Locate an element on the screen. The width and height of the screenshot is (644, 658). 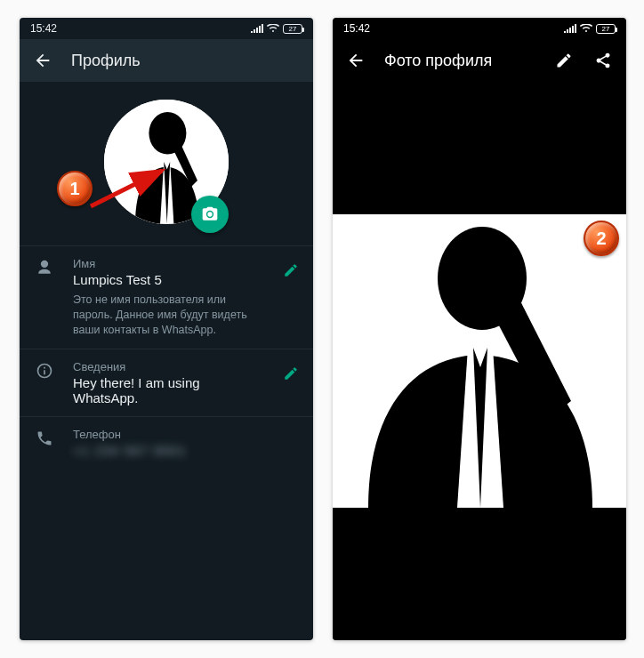
change-photo-button is located at coordinates (210, 214).